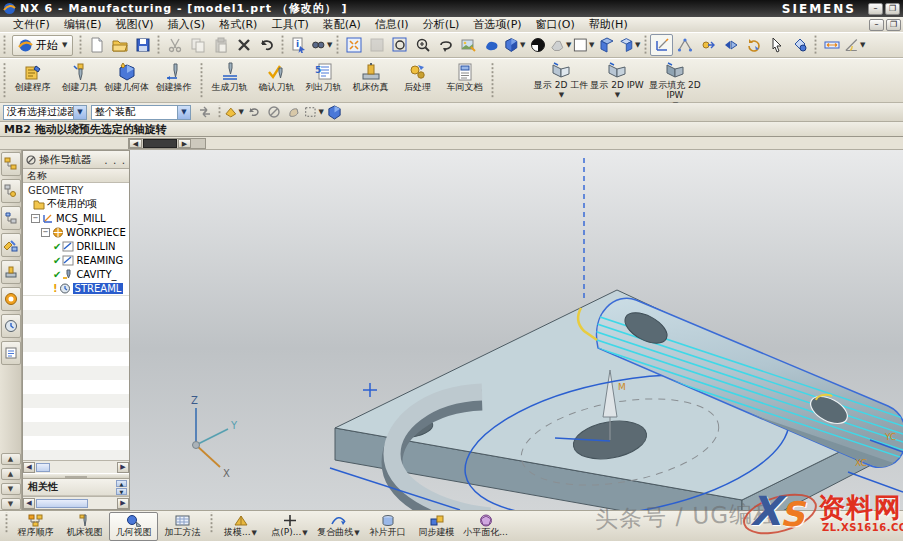 This screenshot has width=903, height=541. I want to click on select-cursor-button, so click(776, 45).